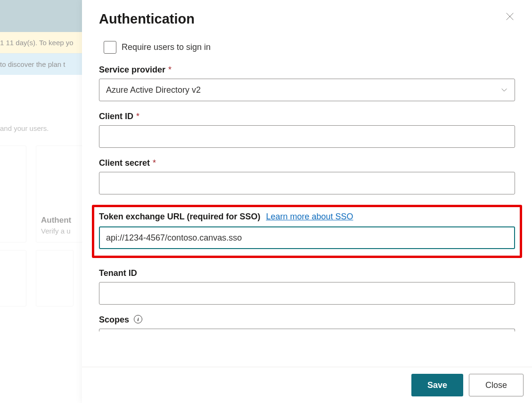 This screenshot has width=532, height=403. I want to click on tenant-id-label: Tenant ID, so click(307, 273).